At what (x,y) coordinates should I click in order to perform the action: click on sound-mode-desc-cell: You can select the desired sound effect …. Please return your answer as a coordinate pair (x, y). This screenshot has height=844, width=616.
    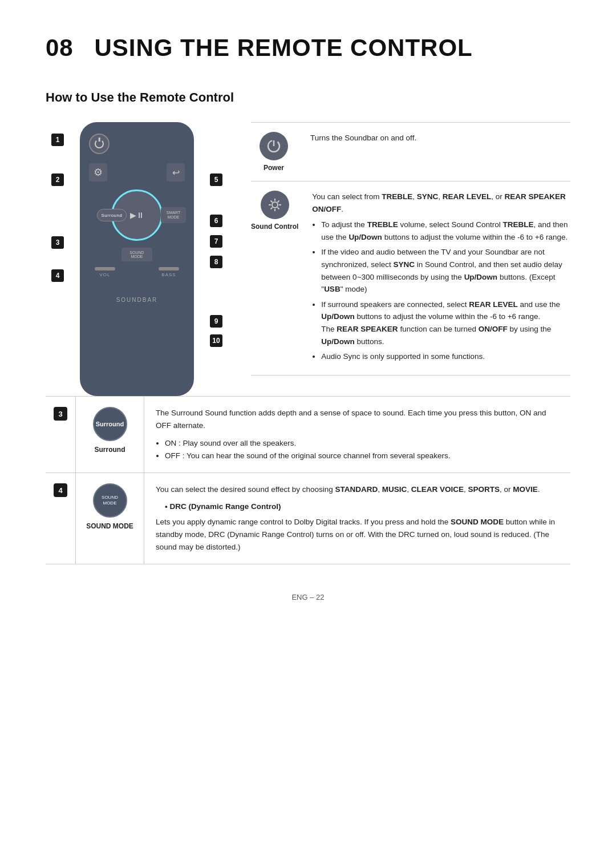
    Looking at the image, I should click on (357, 518).